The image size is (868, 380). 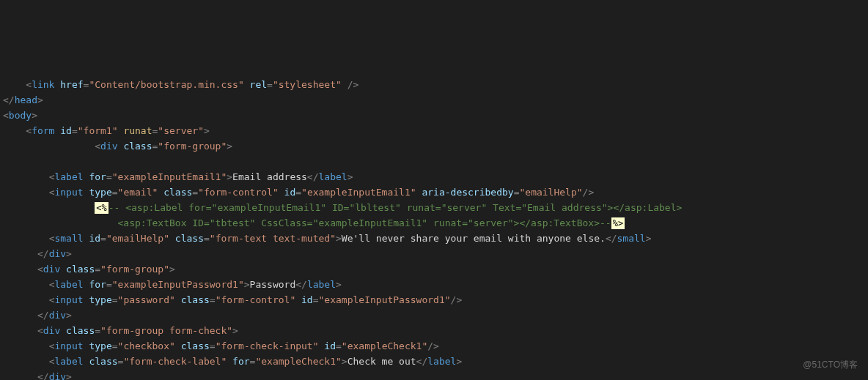 I want to click on code-line: <%-- <asp:Label for="exampleInputEmail1"…, so click(x=342, y=208).